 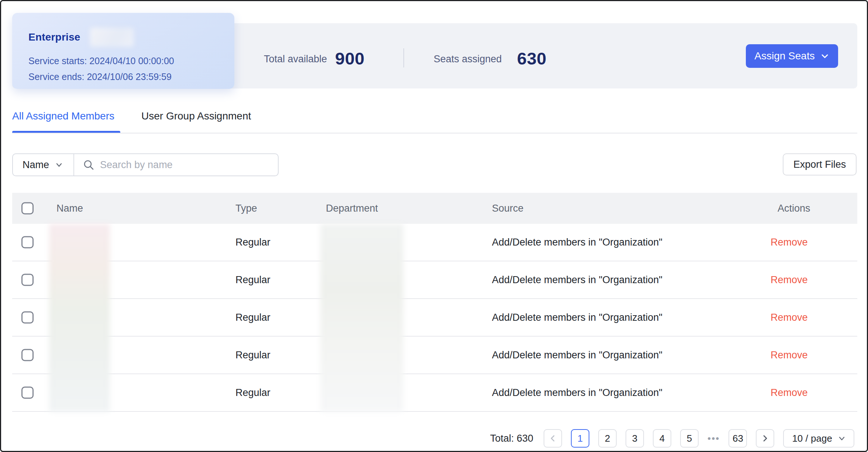 I want to click on search-field-value: Name, so click(x=36, y=165).